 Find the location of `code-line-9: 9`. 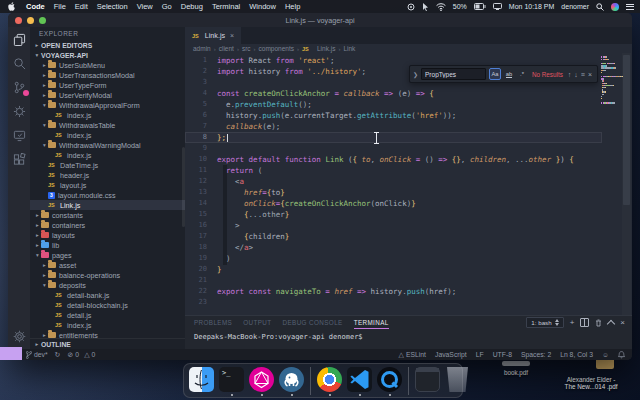

code-line-9: 9 is located at coordinates (394, 148).